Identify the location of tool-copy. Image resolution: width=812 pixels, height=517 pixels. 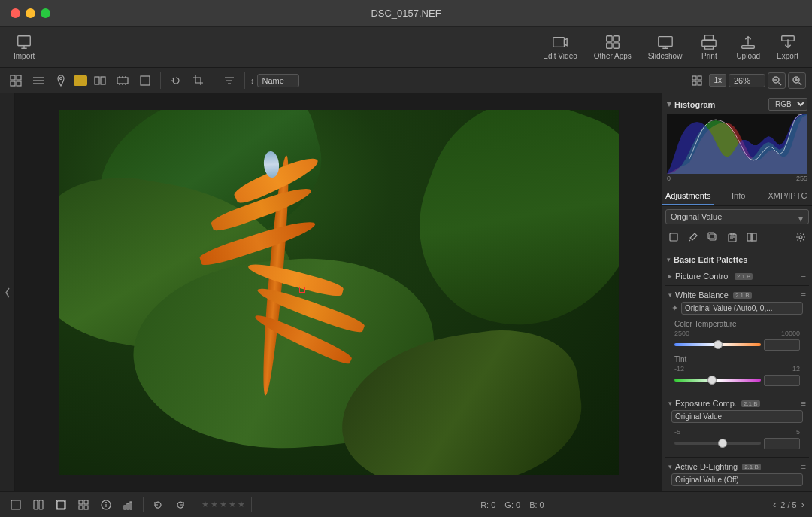
(713, 238).